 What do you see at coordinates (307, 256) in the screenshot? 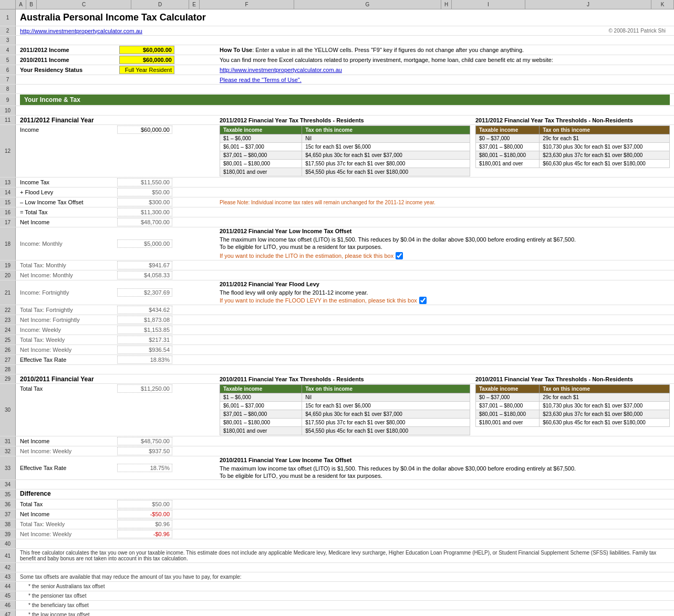
I see `lito-checkbox-text: If you want to include the LITO in the e…` at bounding box center [307, 256].